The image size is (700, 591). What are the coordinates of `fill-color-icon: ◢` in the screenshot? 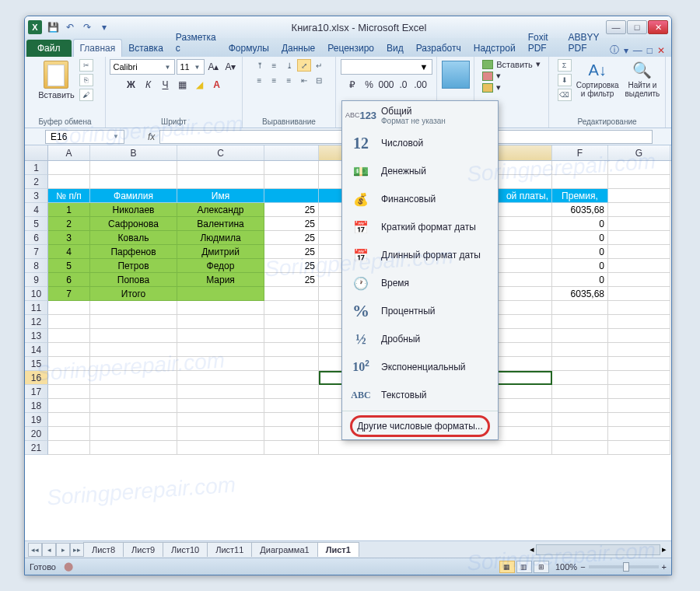 It's located at (200, 85).